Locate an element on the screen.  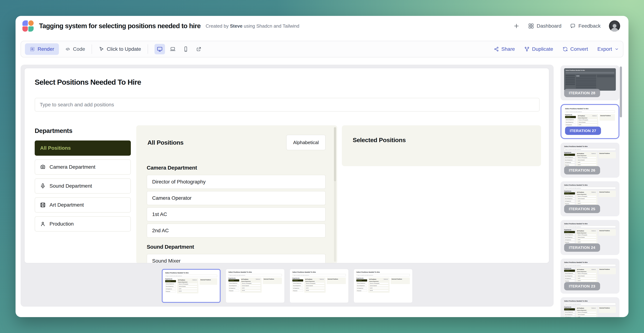
group-heading: Camera Department is located at coordinates (236, 168).